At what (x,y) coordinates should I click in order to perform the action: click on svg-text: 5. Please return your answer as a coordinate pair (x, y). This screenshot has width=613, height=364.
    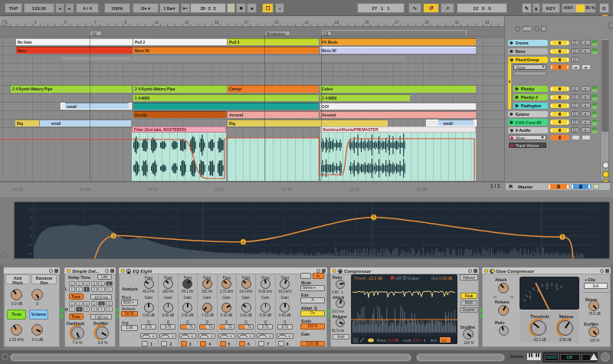
    Looking at the image, I should click on (374, 218).